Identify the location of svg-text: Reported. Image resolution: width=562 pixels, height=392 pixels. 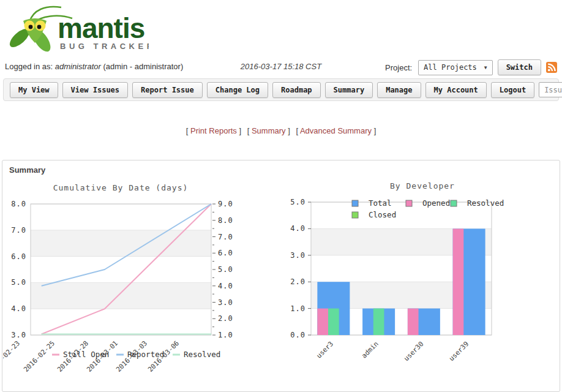
(146, 354).